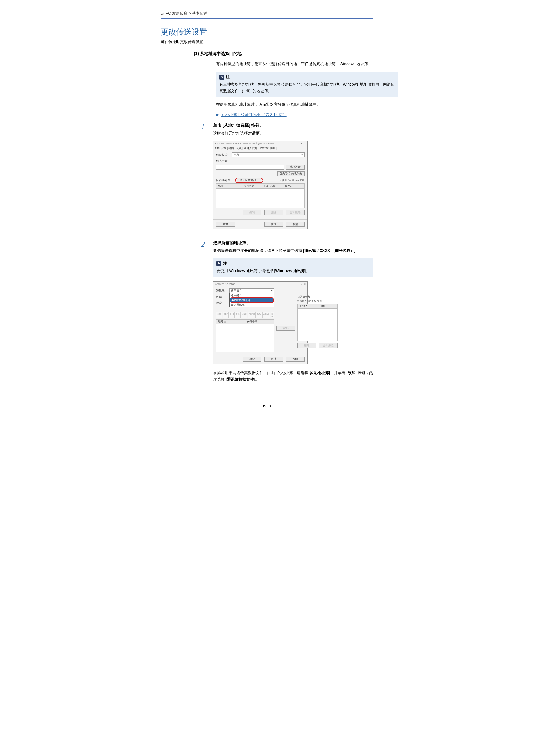 This screenshot has height=756, width=534. Describe the element at coordinates (201, 244) in the screenshot. I see `step-number-2: 2` at that location.